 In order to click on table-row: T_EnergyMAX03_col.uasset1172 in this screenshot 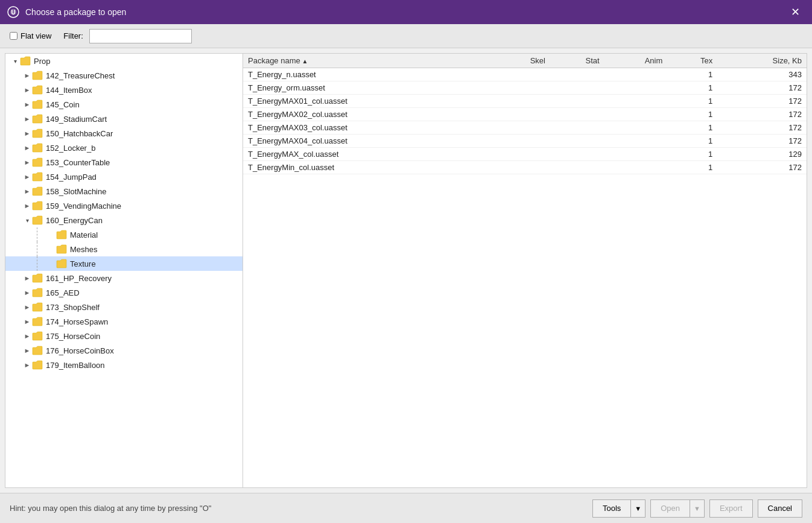, I will do `click(525, 128)`.